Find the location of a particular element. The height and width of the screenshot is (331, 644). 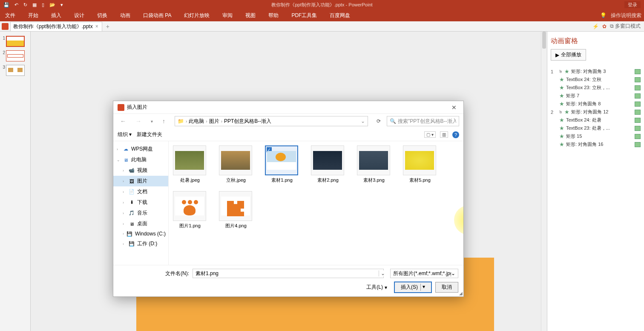

add-tab-button: + is located at coordinates (108, 26).